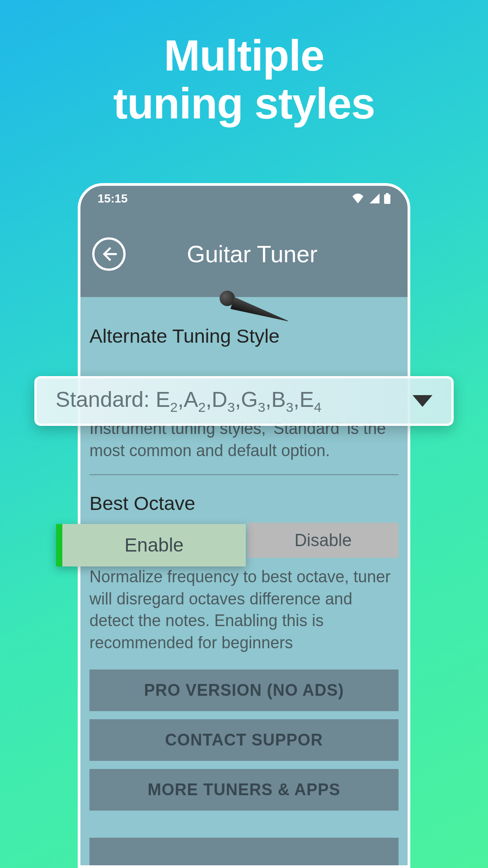 Image resolution: width=488 pixels, height=868 pixels. What do you see at coordinates (371, 198) in the screenshot?
I see `status-icons` at bounding box center [371, 198].